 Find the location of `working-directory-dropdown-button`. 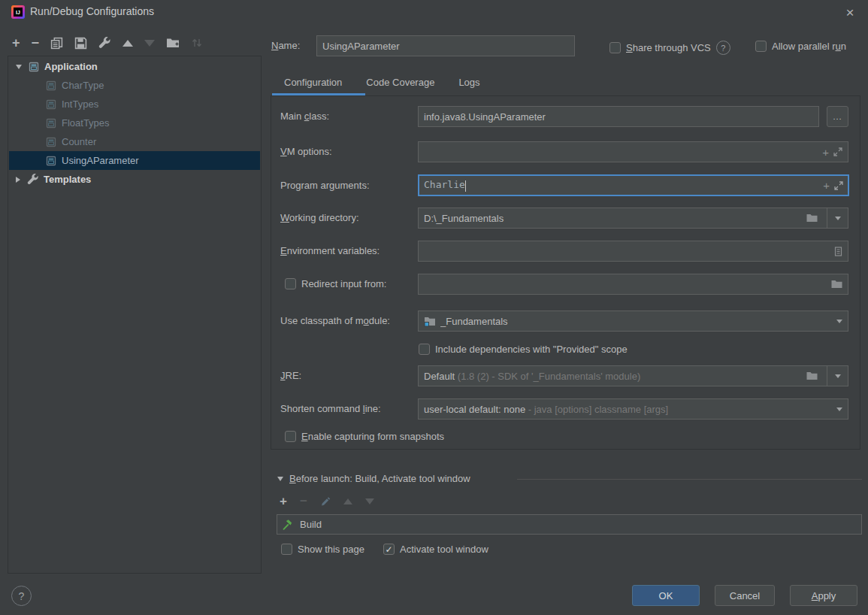

working-directory-dropdown-button is located at coordinates (837, 218).